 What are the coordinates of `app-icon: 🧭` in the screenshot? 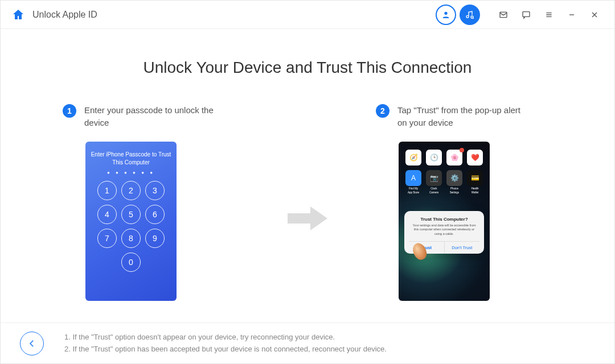 It's located at (413, 158).